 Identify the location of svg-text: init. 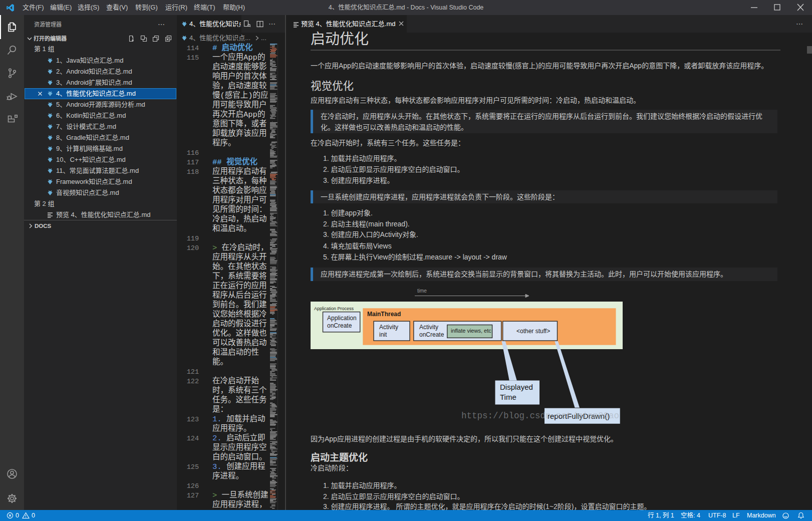
(383, 335).